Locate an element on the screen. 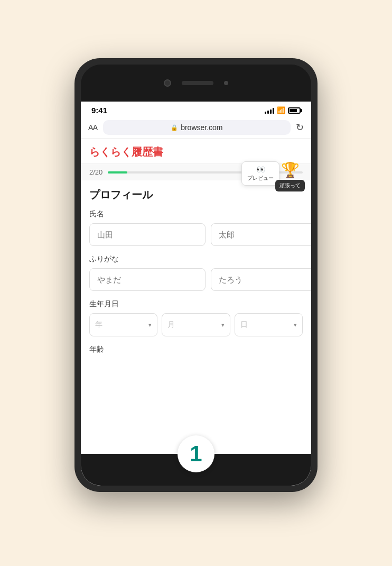 The width and height of the screenshot is (392, 566). mascot-area: 🏆 頑張って is located at coordinates (290, 177).